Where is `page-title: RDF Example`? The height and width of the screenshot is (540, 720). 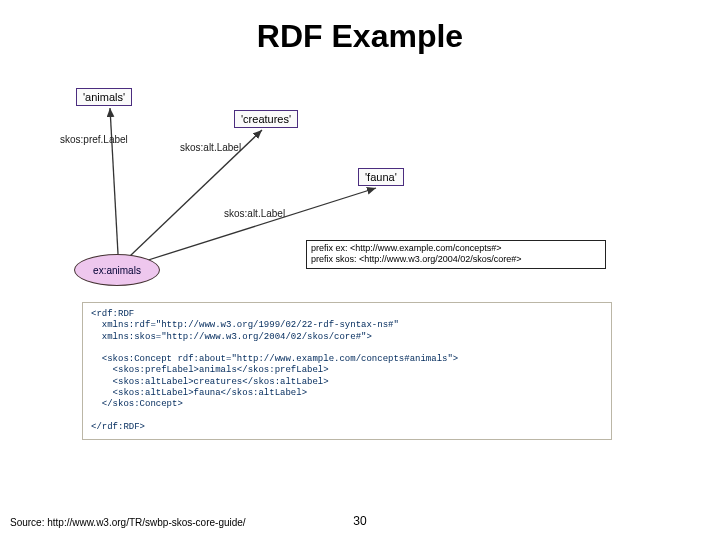 page-title: RDF Example is located at coordinates (360, 36).